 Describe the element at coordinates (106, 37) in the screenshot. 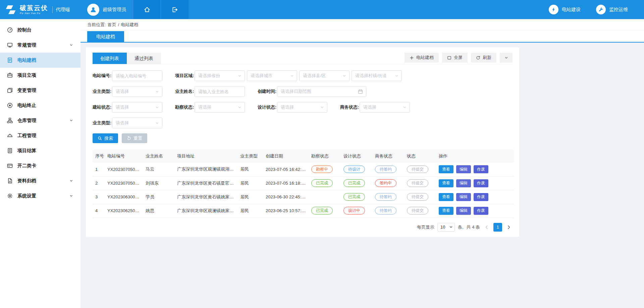

I see `page-tab-station-filing: 电站建档` at that location.